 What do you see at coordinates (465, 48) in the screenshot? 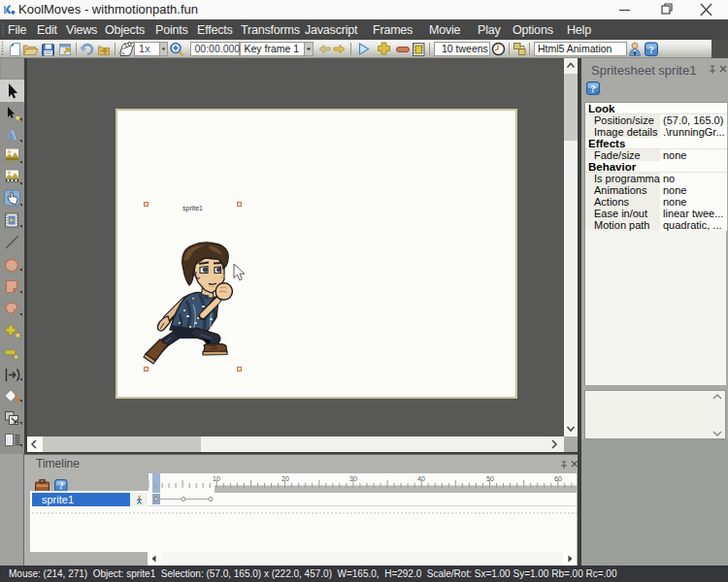
I see `svg-text: 10 tweens` at bounding box center [465, 48].